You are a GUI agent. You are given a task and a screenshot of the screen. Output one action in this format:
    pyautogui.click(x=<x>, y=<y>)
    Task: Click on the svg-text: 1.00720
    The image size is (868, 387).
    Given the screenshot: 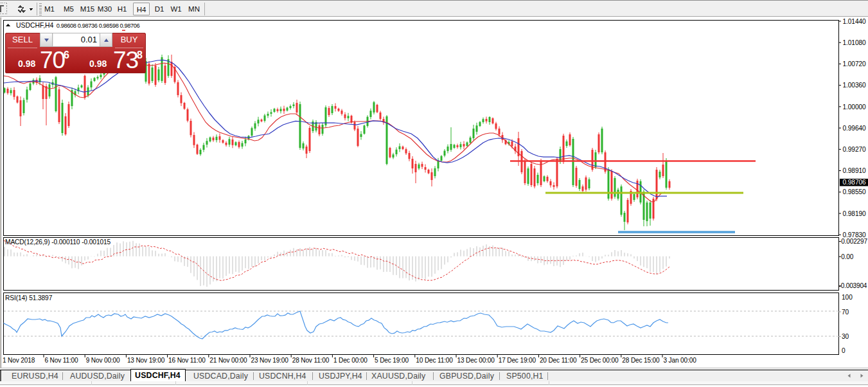 What is the action you would take?
    pyautogui.click(x=855, y=64)
    